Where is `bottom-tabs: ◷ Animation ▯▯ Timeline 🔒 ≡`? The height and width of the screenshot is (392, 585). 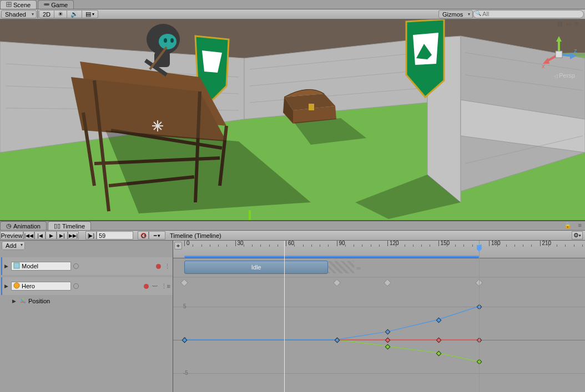
bottom-tabs: ◷ Animation ▯▯ Timeline 🔒 ≡ is located at coordinates (292, 226).